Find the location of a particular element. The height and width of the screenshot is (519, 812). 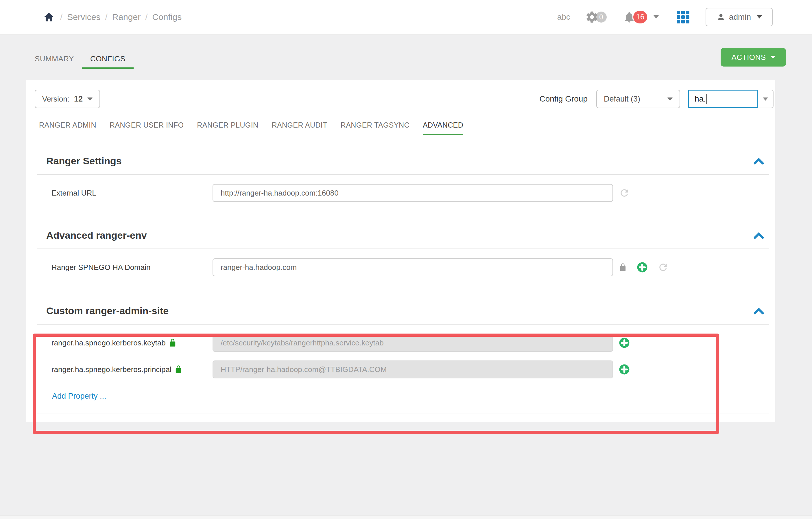

home-icon is located at coordinates (49, 17).